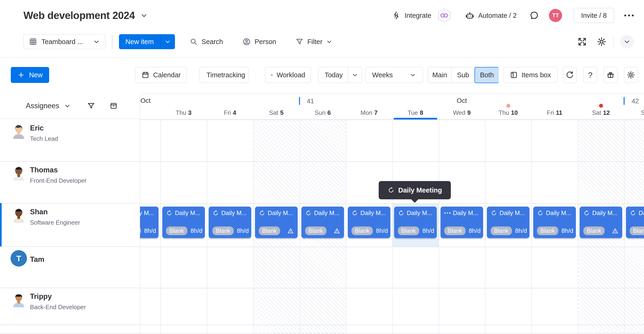 The height and width of the screenshot is (334, 644). I want to click on refresh-button, so click(570, 75).